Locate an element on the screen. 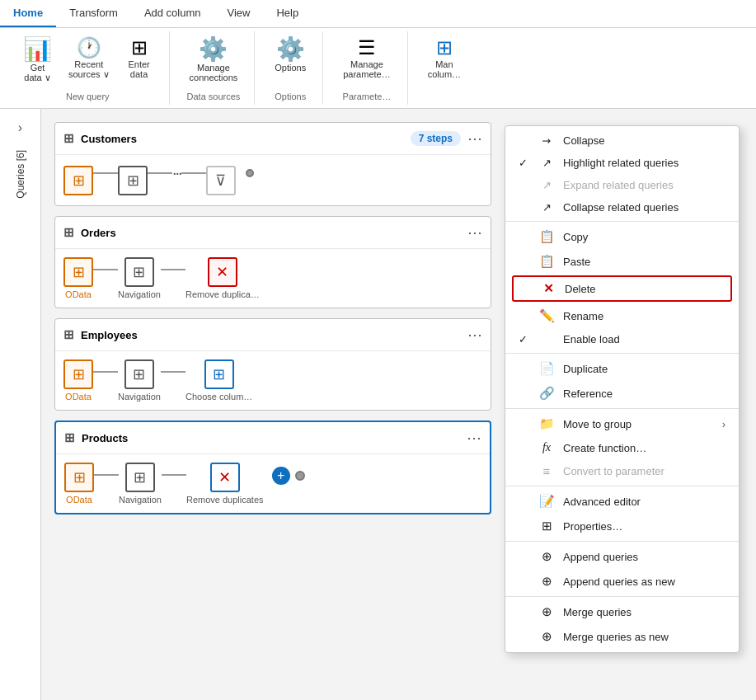 Image resolution: width=756 pixels, height=700 pixels. ctx-icon-append-queries: ⊕ is located at coordinates (547, 557).